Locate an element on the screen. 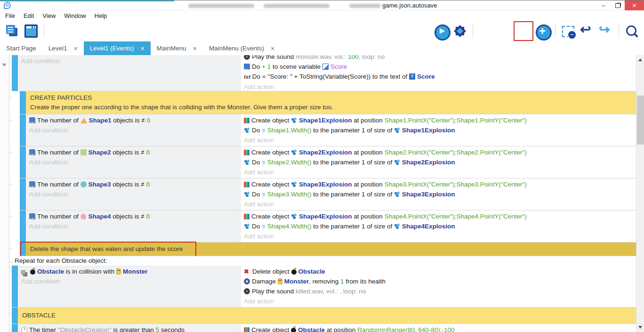 The width and height of the screenshot is (644, 332). action-line: txt Do = "Score: " + ToString(Variable(S… is located at coordinates (438, 77).